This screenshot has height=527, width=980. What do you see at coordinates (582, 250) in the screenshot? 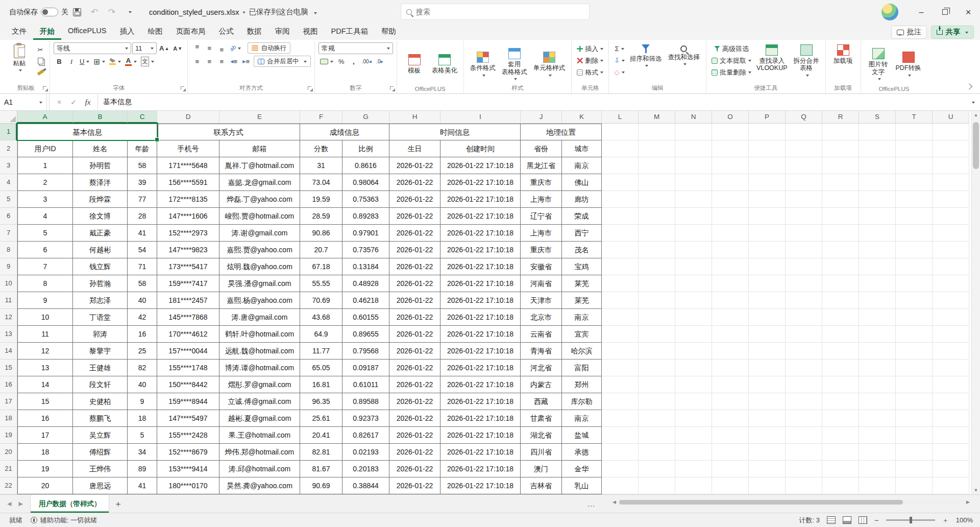
I see `grid-cell: 茂名` at bounding box center [582, 250].